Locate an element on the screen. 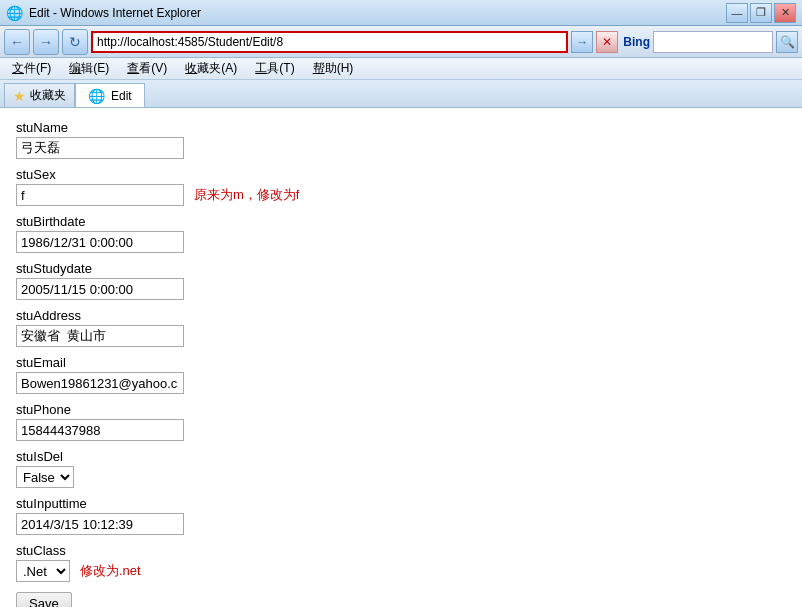  annotation-stuClass: 修改为.net is located at coordinates (110, 571).